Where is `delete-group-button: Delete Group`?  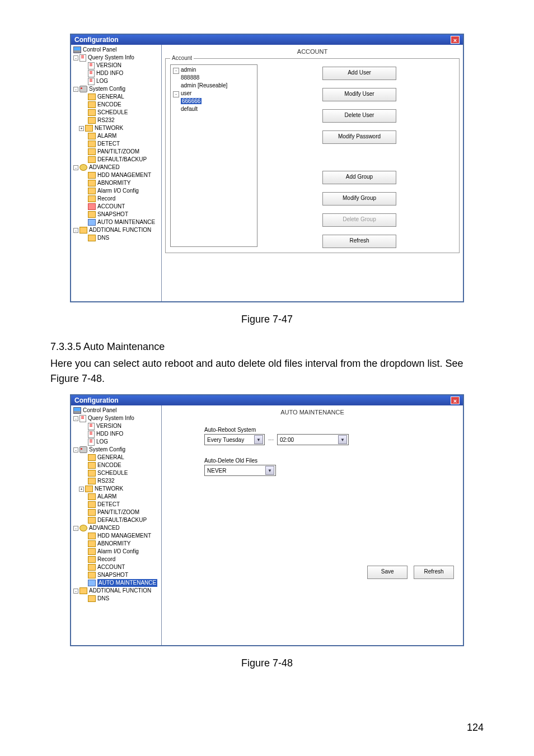
delete-group-button: Delete Group is located at coordinates (359, 220).